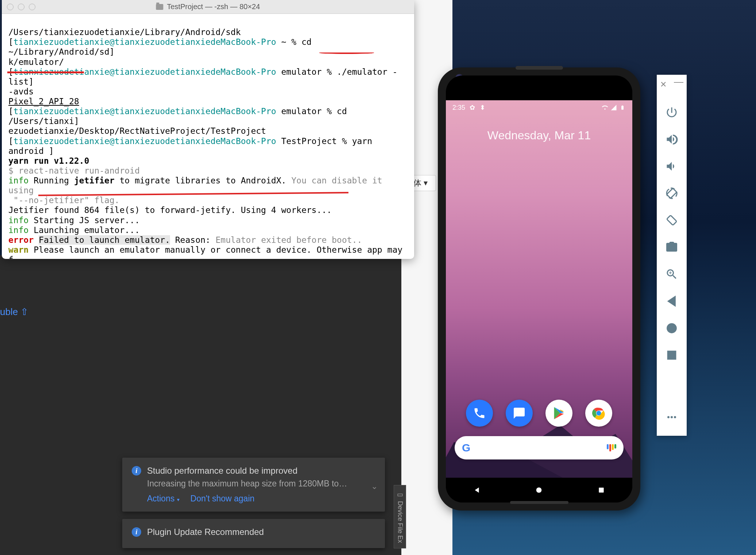 The image size is (756, 555). I want to click on app-dock, so click(539, 413).